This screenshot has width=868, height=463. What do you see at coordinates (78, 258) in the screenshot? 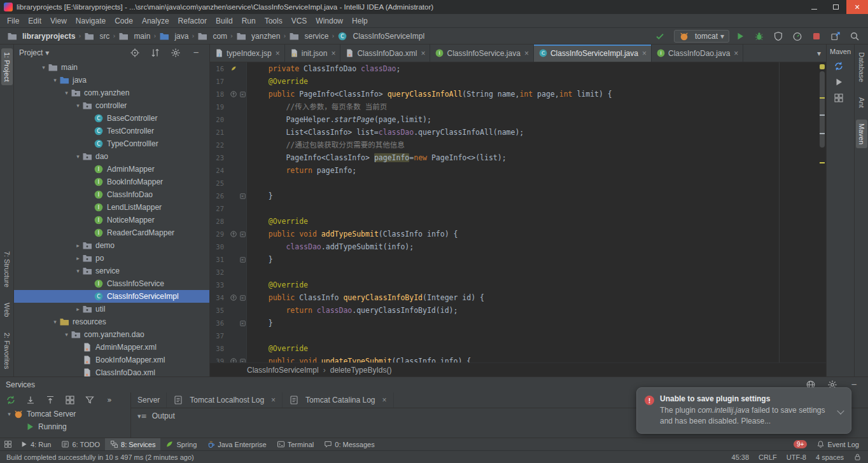
I see `tree-toggle-icon: ▸` at bounding box center [78, 258].